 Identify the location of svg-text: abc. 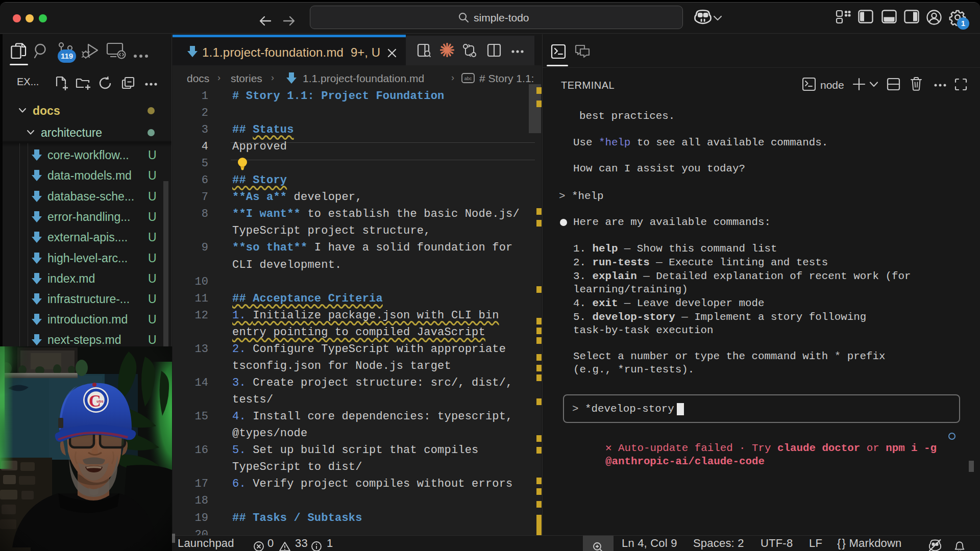
(469, 79).